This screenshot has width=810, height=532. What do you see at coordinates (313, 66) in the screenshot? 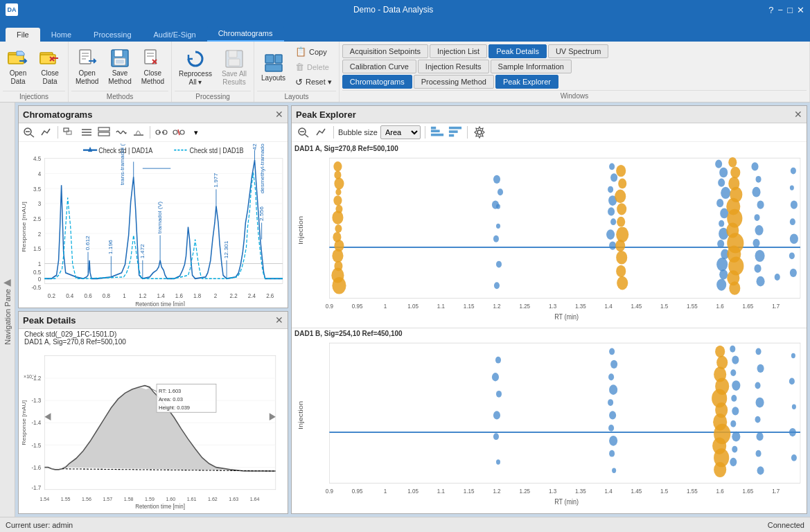
I see `delete-button: 🗑Delete` at bounding box center [313, 66].